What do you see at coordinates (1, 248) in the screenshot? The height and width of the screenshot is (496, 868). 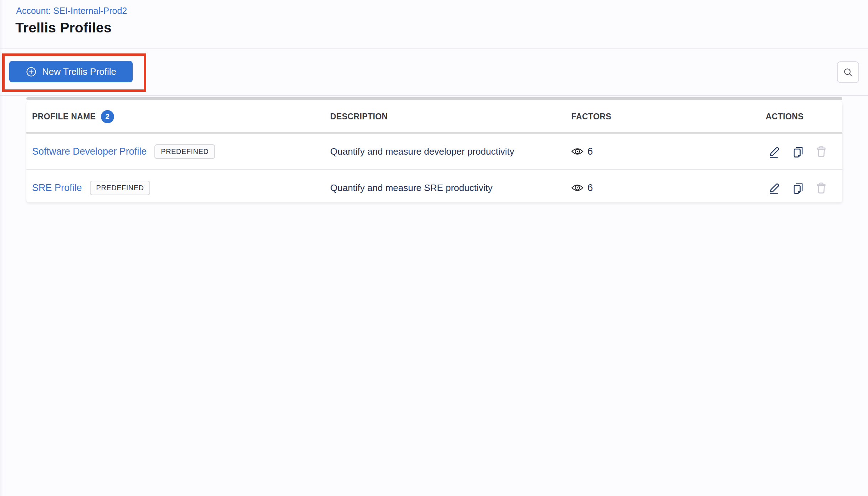 I see `content-left-edge` at bounding box center [1, 248].